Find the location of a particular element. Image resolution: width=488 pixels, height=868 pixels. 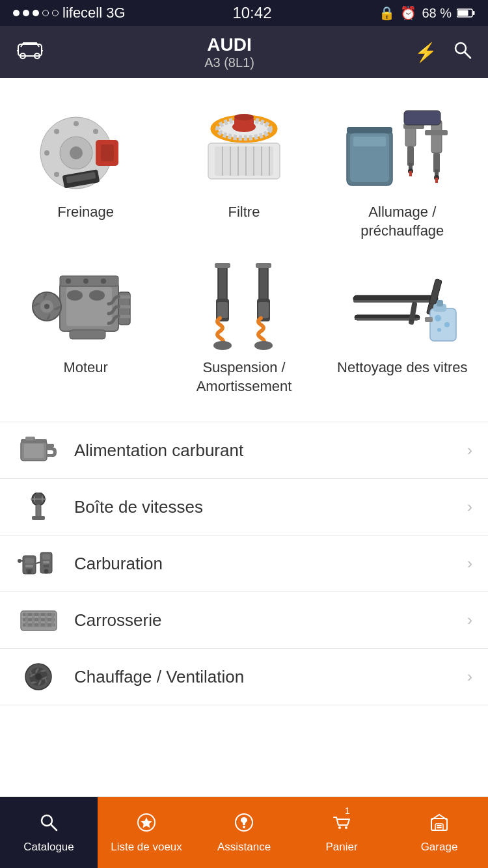

nettoyage-label: Nettoyage des vitres is located at coordinates (402, 368).